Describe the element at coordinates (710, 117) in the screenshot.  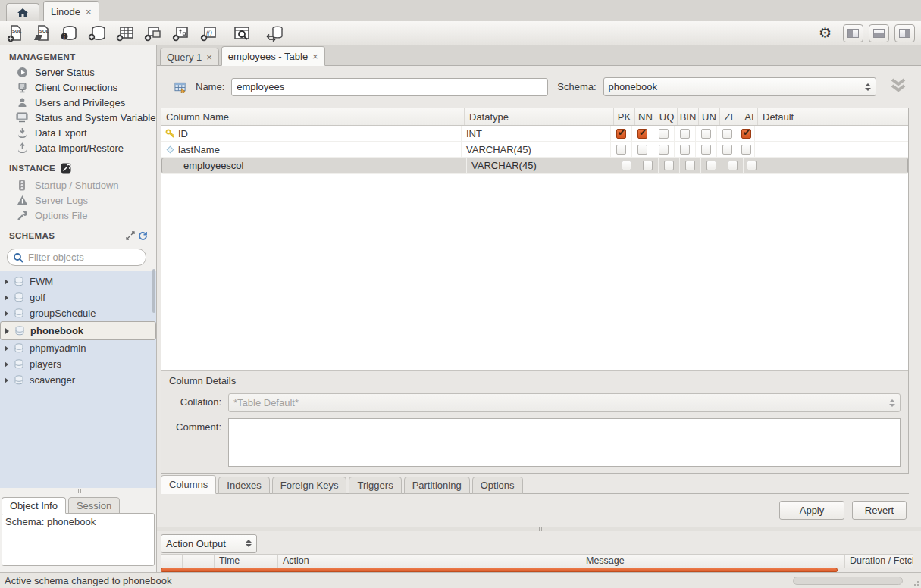
I see `header-un: UN` at that location.